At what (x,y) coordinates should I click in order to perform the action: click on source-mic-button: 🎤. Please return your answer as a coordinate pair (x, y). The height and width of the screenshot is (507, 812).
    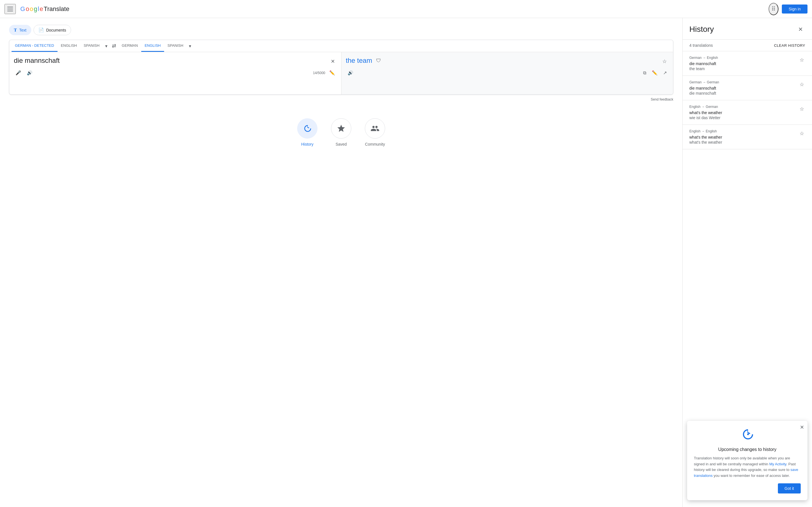
    Looking at the image, I should click on (18, 73).